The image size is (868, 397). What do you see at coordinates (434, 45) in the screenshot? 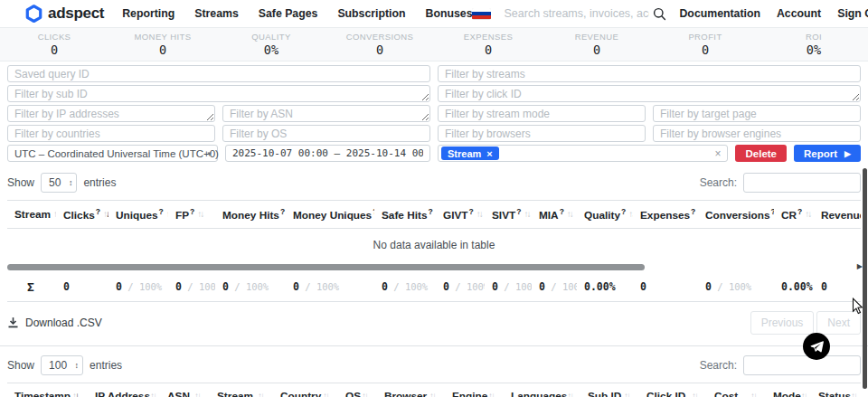
I see `stats-bar: CLICKS0 MONEY HITS0 QUALITY0% CONVERSION…` at bounding box center [434, 45].